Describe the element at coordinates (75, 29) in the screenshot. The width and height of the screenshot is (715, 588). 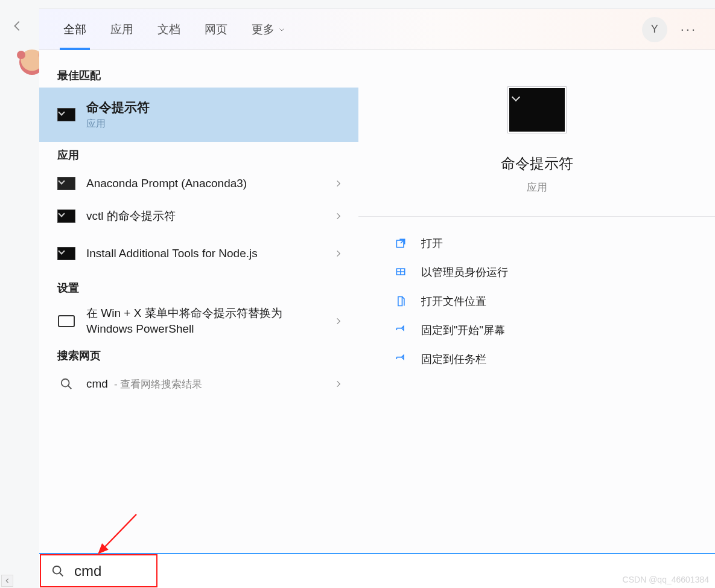
I see `tab-all: 全部` at that location.